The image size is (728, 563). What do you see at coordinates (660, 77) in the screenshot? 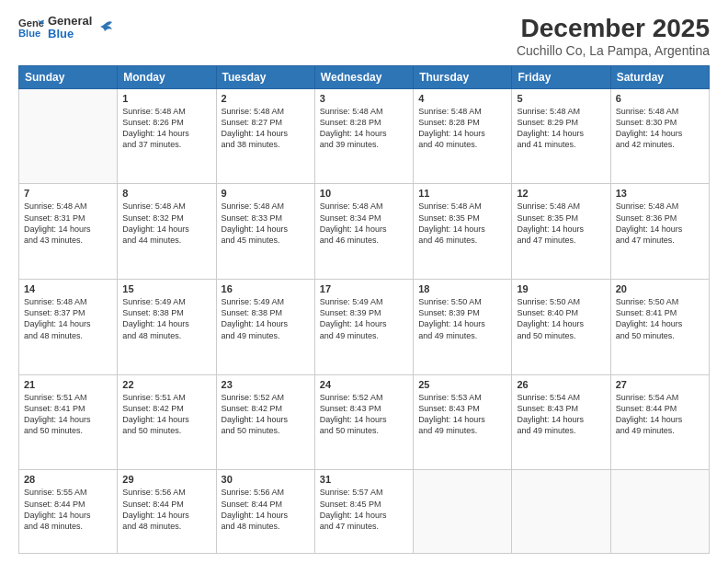
I see `weekday-header-saturday: Saturday` at bounding box center [660, 77].